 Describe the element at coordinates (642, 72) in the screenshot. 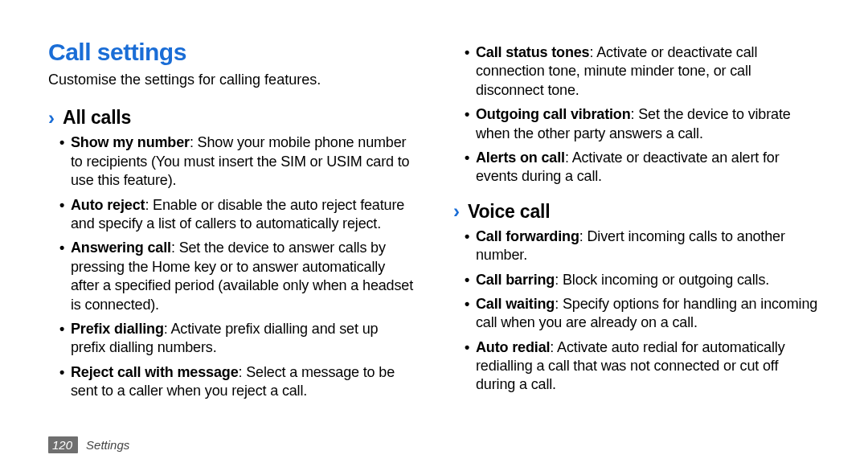

I see `list-item: Call status tones: Activate or deactivat…` at that location.